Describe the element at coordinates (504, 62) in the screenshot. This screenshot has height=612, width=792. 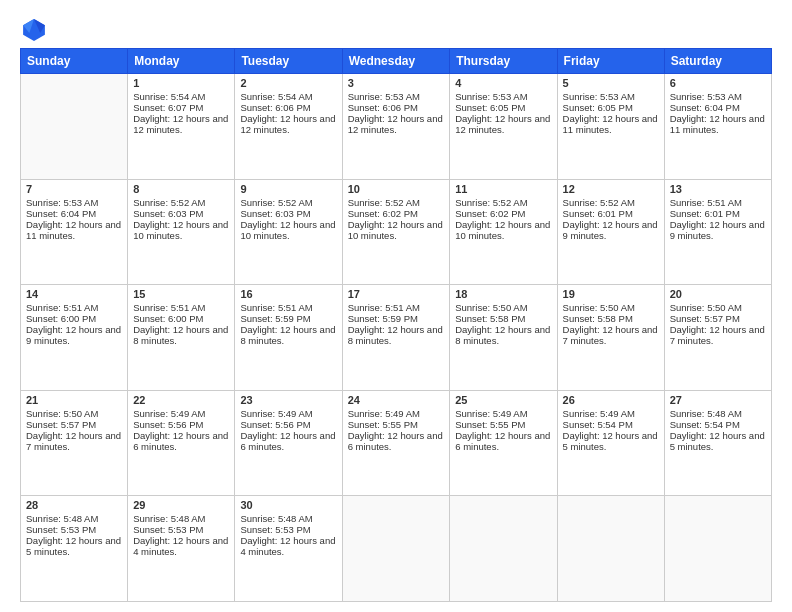
I see `calendar-header-thursday: Thursday` at that location.